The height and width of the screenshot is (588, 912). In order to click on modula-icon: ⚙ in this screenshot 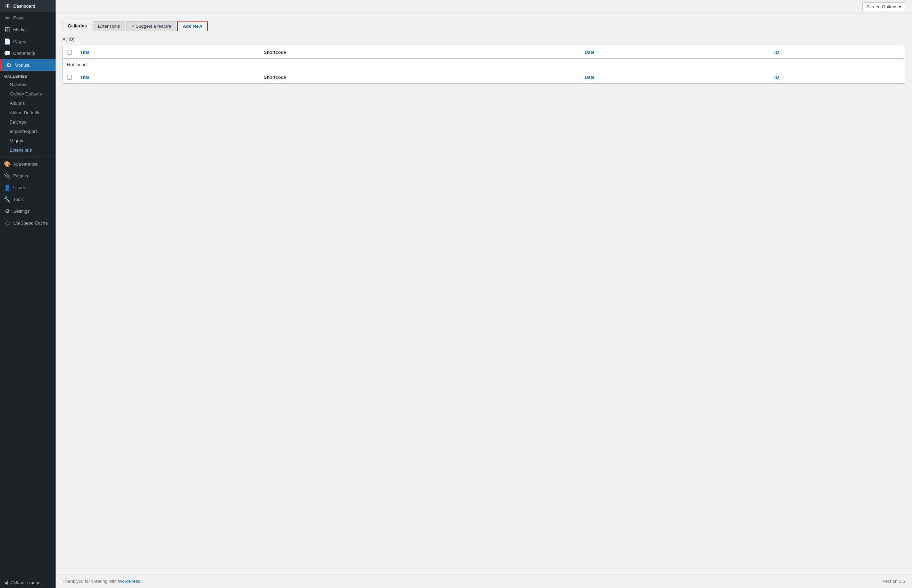, I will do `click(9, 65)`.